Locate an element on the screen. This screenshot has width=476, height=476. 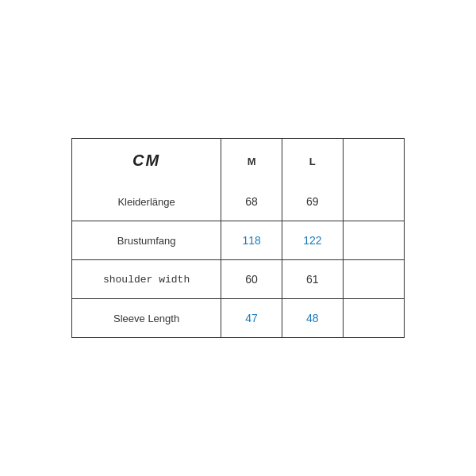
row-m-shoulder: 60 is located at coordinates (252, 279).